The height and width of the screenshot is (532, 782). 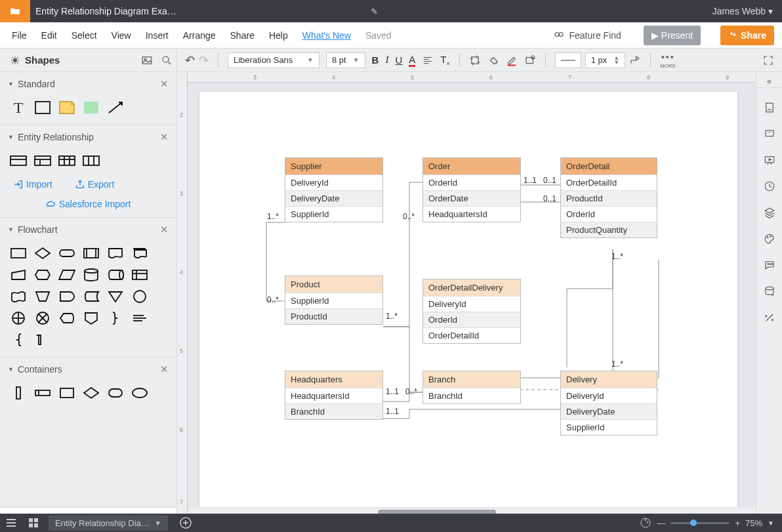 What do you see at coordinates (140, 318) in the screenshot?
I see `fc-note` at bounding box center [140, 318].